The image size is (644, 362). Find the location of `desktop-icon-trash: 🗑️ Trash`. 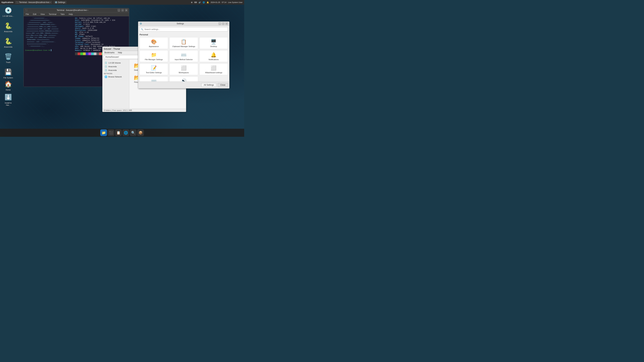

desktop-icon-trash: 🗑️ Trash is located at coordinates (8, 58).